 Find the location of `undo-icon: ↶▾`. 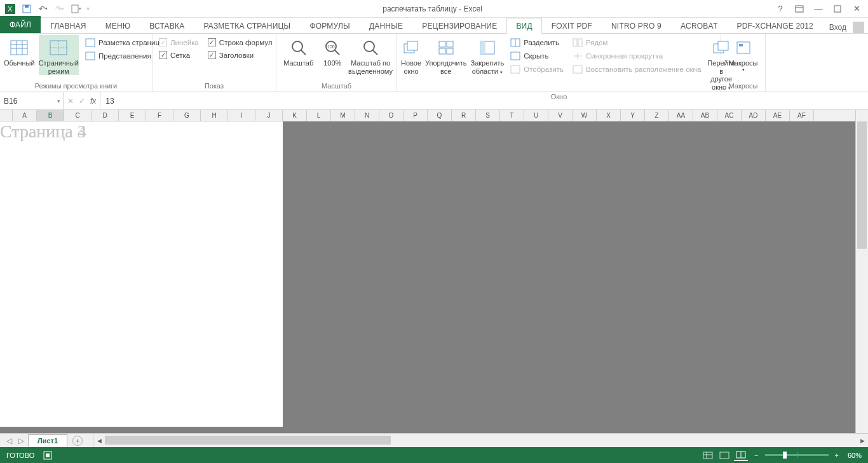

undo-icon: ↶▾ is located at coordinates (43, 9).